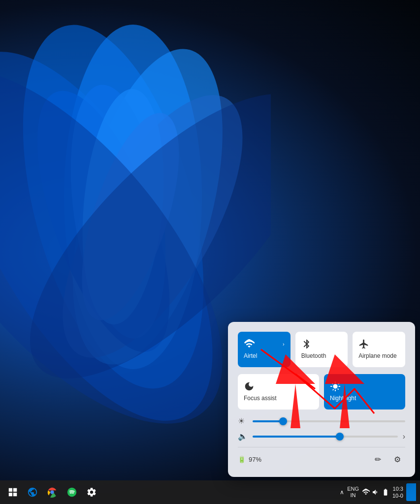 The height and width of the screenshot is (504, 420). Describe the element at coordinates (52, 492) in the screenshot. I see `chrome-button` at that location.